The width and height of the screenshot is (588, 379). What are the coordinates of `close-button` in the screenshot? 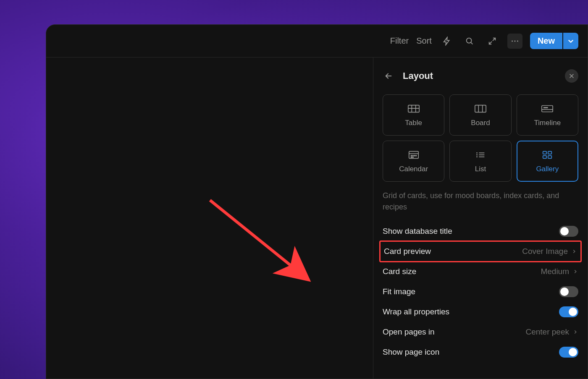 It's located at (572, 76).